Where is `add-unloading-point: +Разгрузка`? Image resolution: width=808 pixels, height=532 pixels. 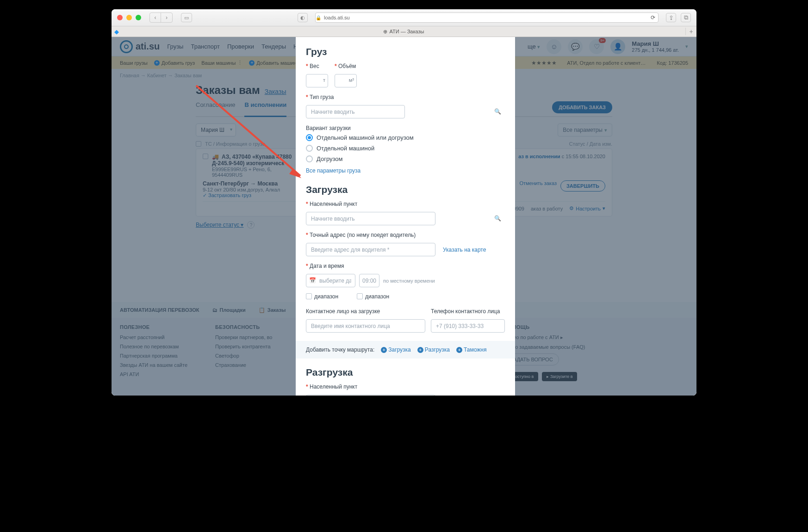
add-unloading-point: +Разгрузка is located at coordinates (434, 350).